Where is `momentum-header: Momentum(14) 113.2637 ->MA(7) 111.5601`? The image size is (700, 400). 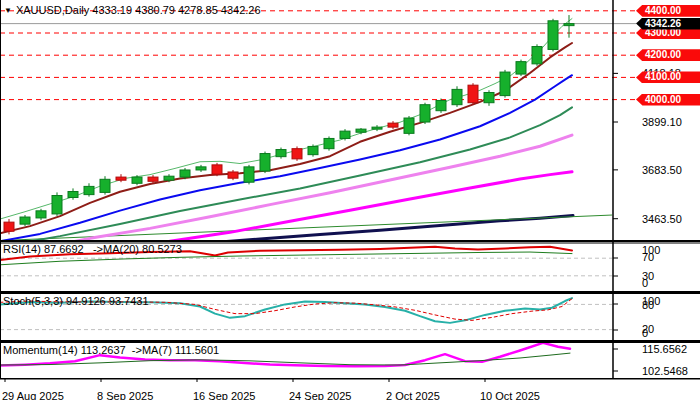 momentum-header: Momentum(14) 113.2637 ->MA(7) 111.5601 is located at coordinates (111, 350).